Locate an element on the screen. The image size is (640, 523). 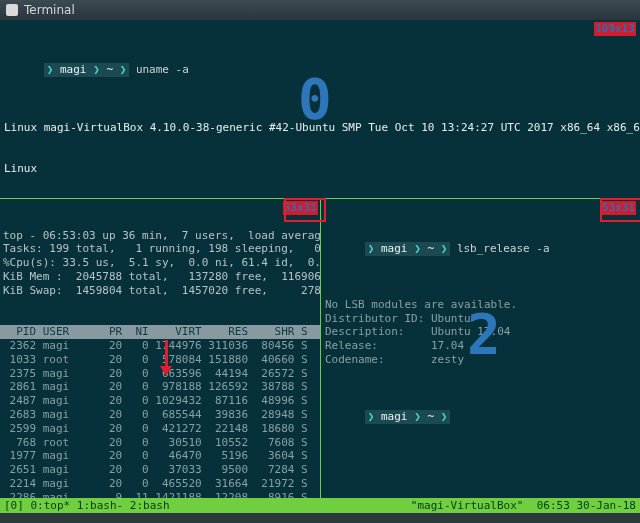
session-indicator: [0] is located at coordinates (14, 506).